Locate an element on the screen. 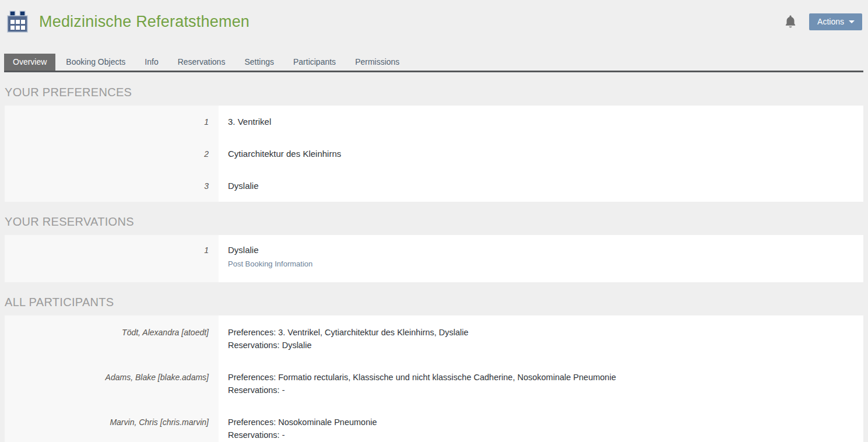 The image size is (868, 442). caret-down-icon is located at coordinates (852, 22).